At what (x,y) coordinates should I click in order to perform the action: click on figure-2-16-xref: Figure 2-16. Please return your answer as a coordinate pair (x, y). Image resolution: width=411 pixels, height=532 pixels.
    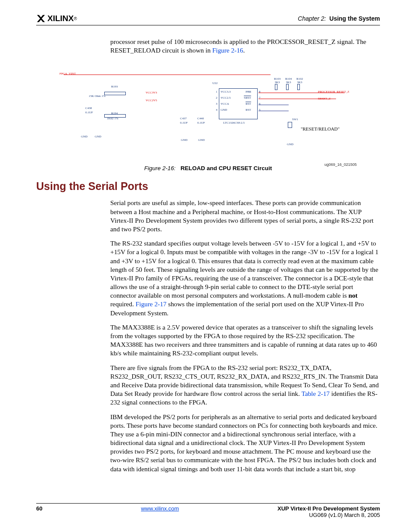
    Looking at the image, I should click on (228, 50).